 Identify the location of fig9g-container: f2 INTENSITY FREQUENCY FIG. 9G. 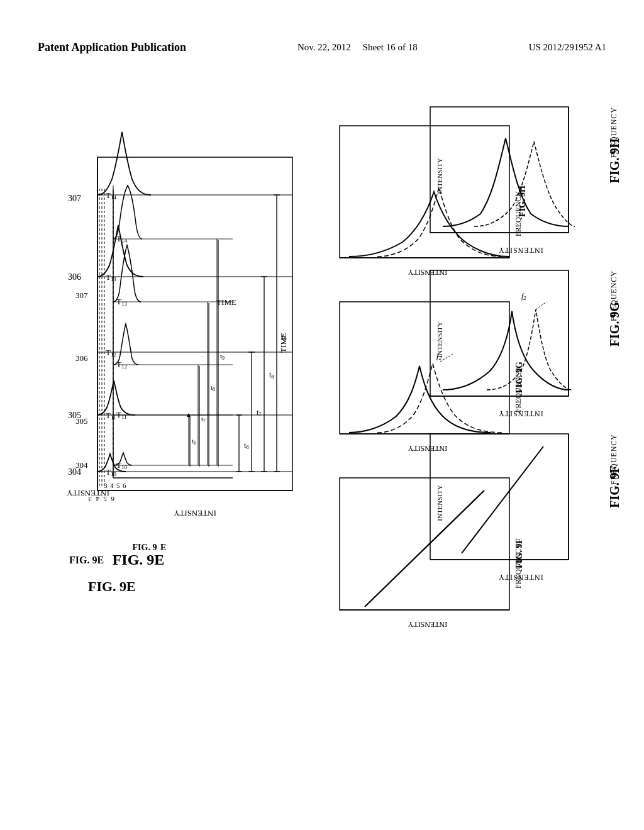
(521, 340).